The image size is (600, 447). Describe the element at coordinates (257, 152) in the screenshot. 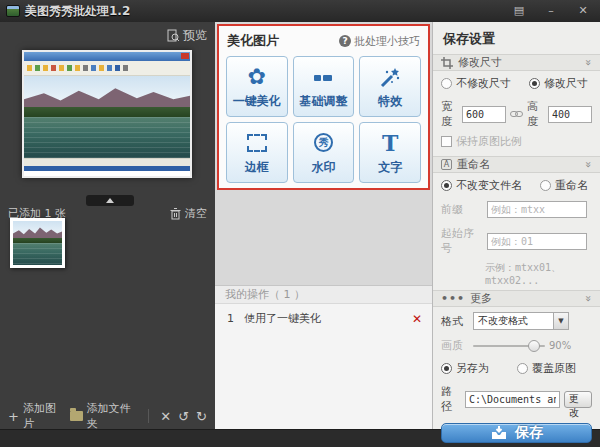

I see `border-button: 边框` at that location.